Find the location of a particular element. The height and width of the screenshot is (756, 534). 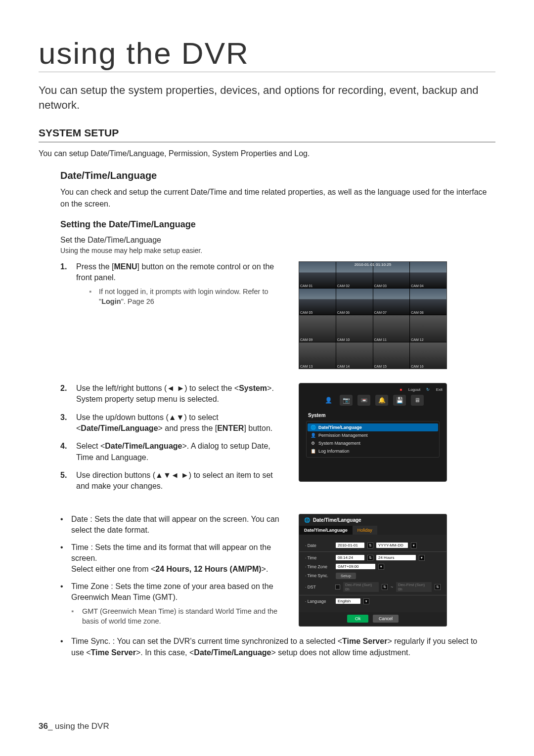

t: Log Information is located at coordinates (334, 451).